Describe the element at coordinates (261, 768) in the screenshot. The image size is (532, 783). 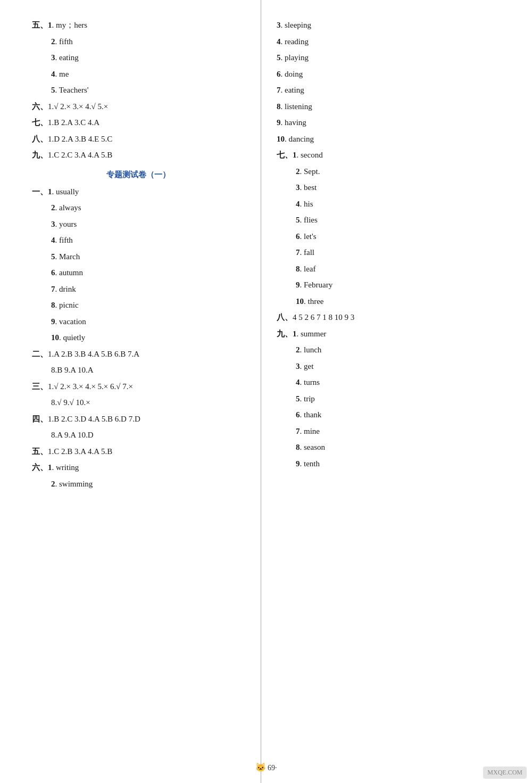
I see `cat-icon: 🐱` at that location.